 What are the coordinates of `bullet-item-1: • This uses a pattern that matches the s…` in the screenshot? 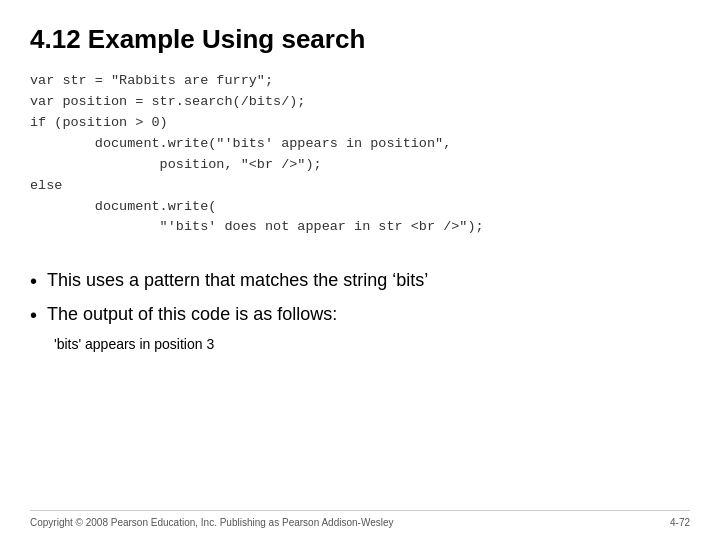 It's located at (360, 281).